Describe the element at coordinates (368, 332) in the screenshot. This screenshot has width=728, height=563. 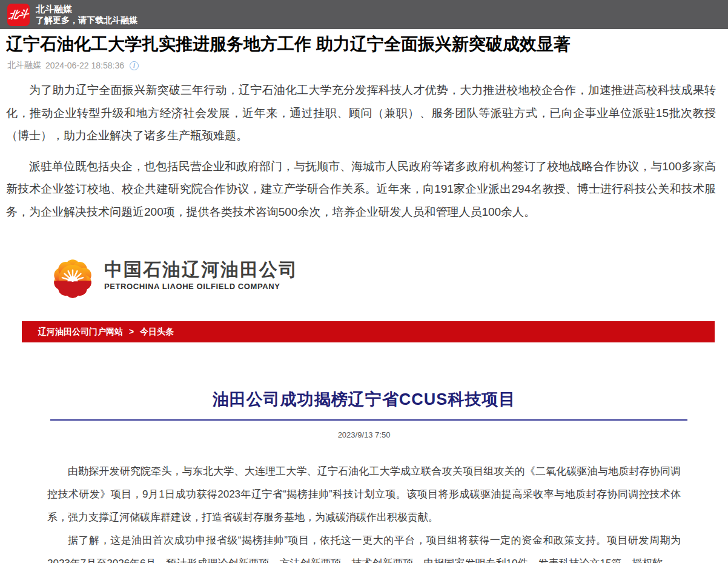
I see `breadcrumb: 辽河油田公司门户网站 > 今日头条` at that location.